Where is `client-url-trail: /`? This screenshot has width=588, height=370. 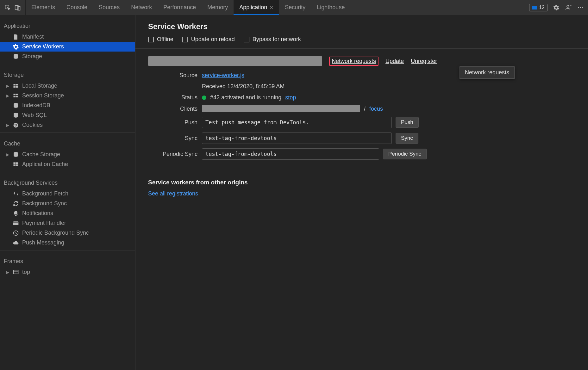
client-url-trail: / is located at coordinates (365, 109).